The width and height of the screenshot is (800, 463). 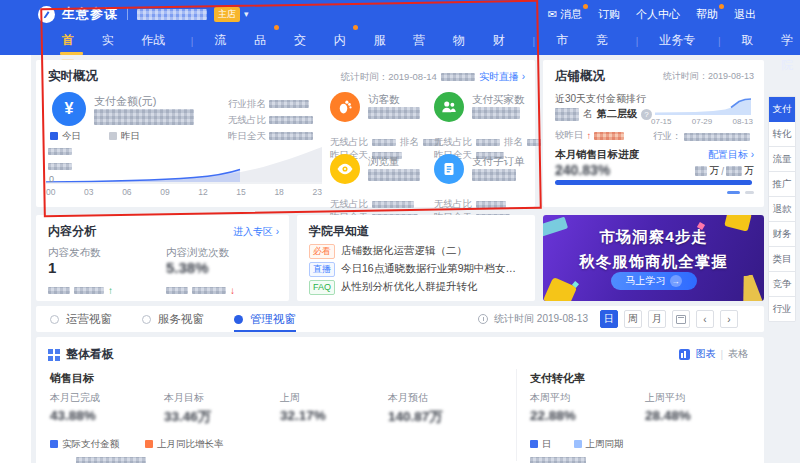 What do you see at coordinates (224, 42) in the screenshot?
I see `nav-item-traffic: 流量` at bounding box center [224, 42].